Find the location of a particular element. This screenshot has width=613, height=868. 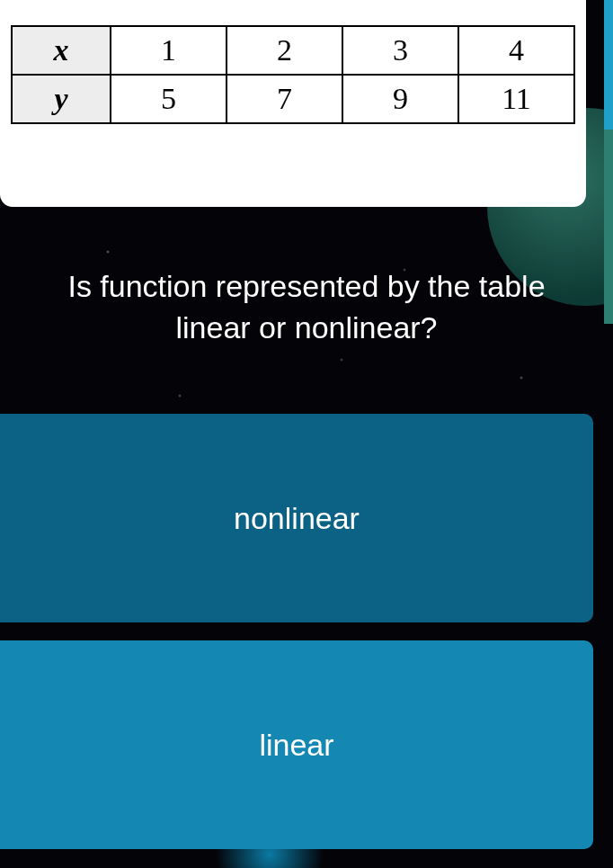

table-cell: 5 is located at coordinates (169, 99).